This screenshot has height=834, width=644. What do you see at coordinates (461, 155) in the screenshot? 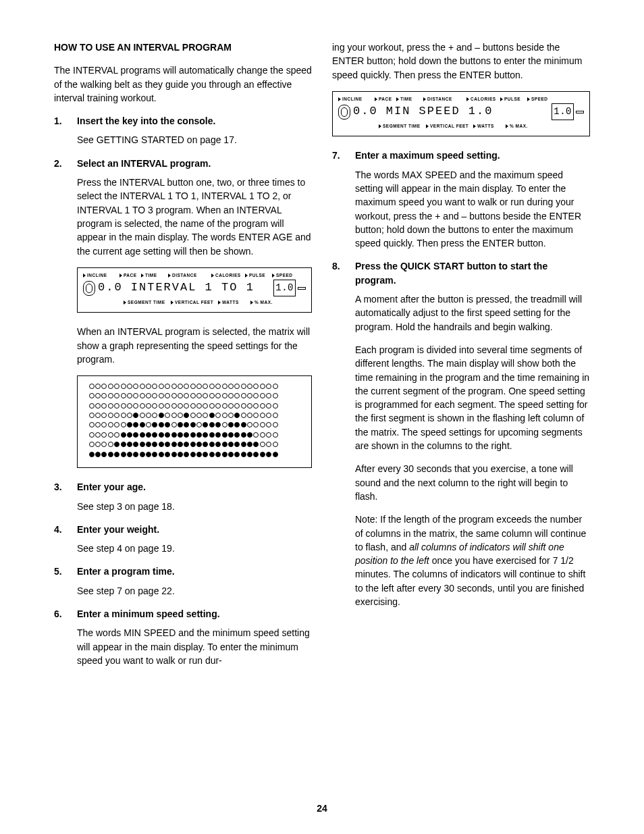
I see `step-7: 7. Enter a maximum speed setting.` at bounding box center [461, 155].